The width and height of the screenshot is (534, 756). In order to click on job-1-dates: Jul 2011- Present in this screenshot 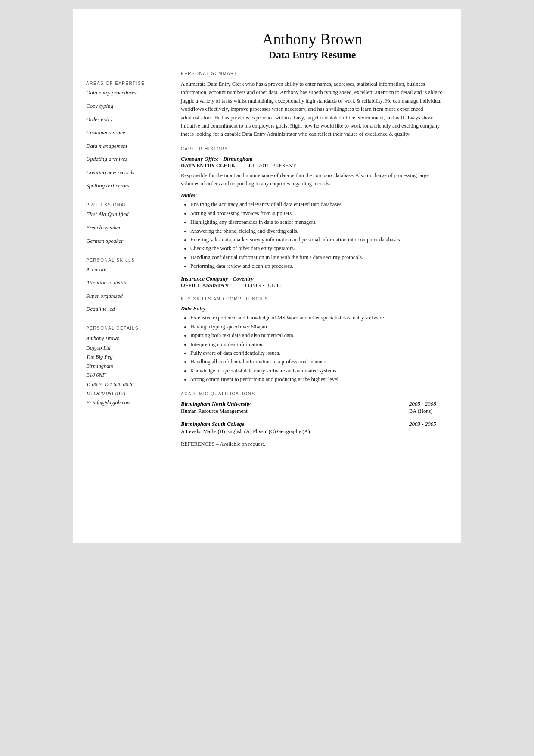, I will do `click(272, 166)`.